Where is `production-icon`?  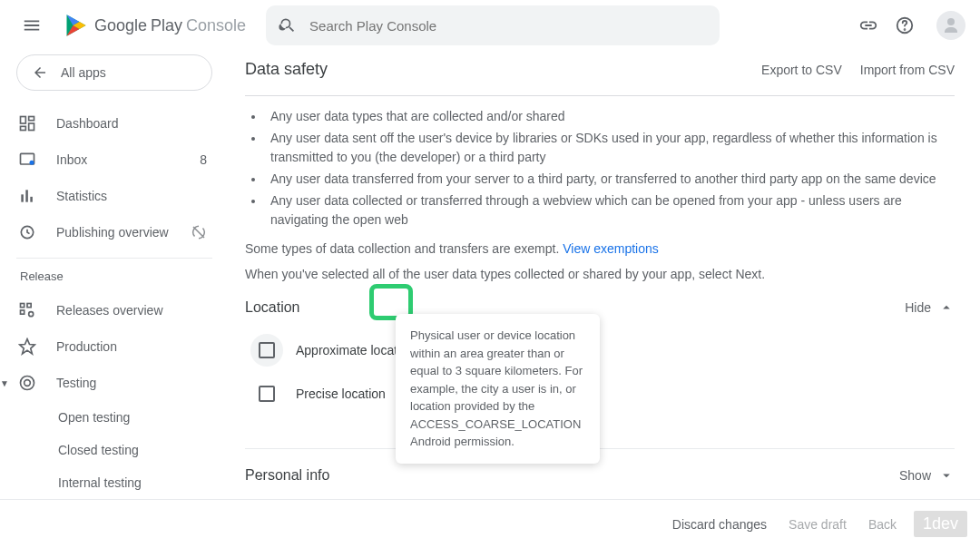 production-icon is located at coordinates (29, 347).